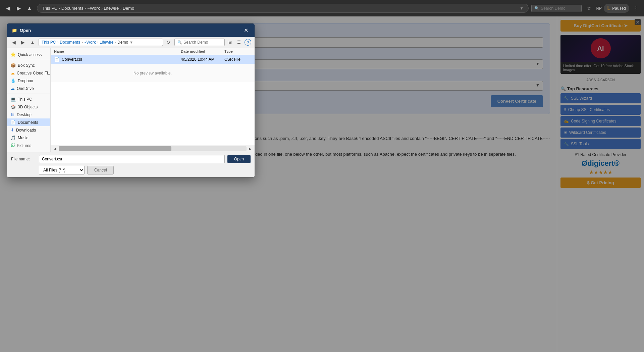 The image size is (644, 352). Describe the element at coordinates (599, 8) in the screenshot. I see `user-initials: NP` at that location.